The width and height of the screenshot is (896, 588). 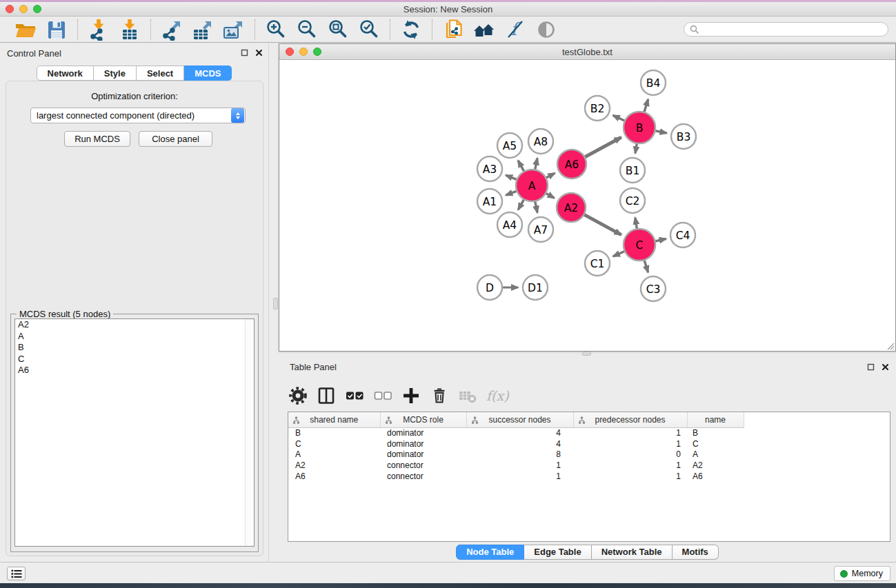 I want to click on cell-shared-name: C, so click(x=334, y=444).